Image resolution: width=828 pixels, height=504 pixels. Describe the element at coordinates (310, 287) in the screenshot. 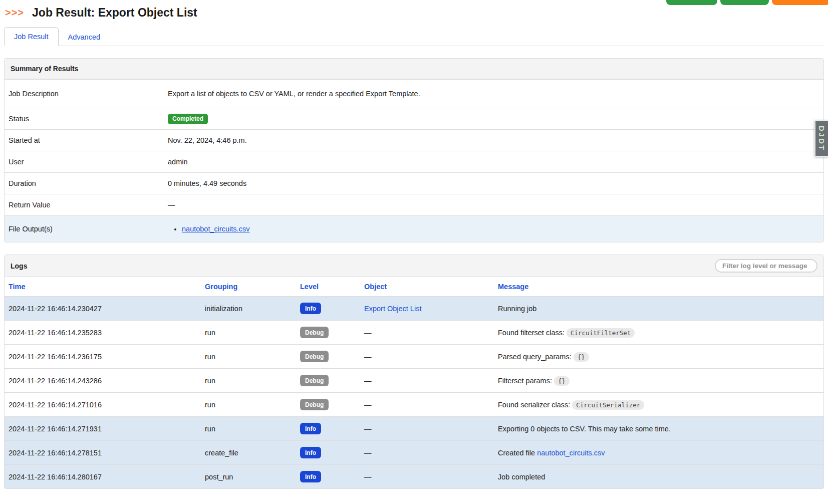

I see `sort-column-level: Level` at that location.